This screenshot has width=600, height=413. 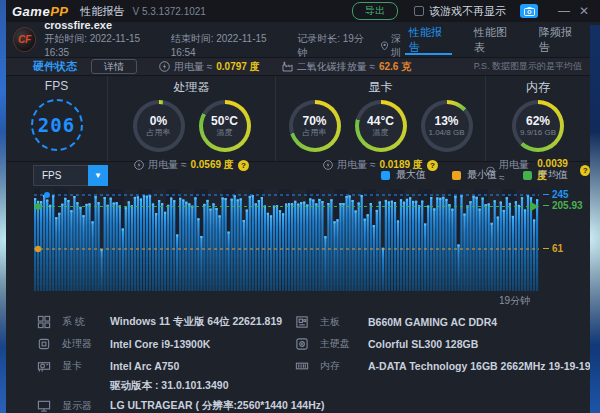 I want to click on tab-performance-chart: 性能图表, so click(x=494, y=40).